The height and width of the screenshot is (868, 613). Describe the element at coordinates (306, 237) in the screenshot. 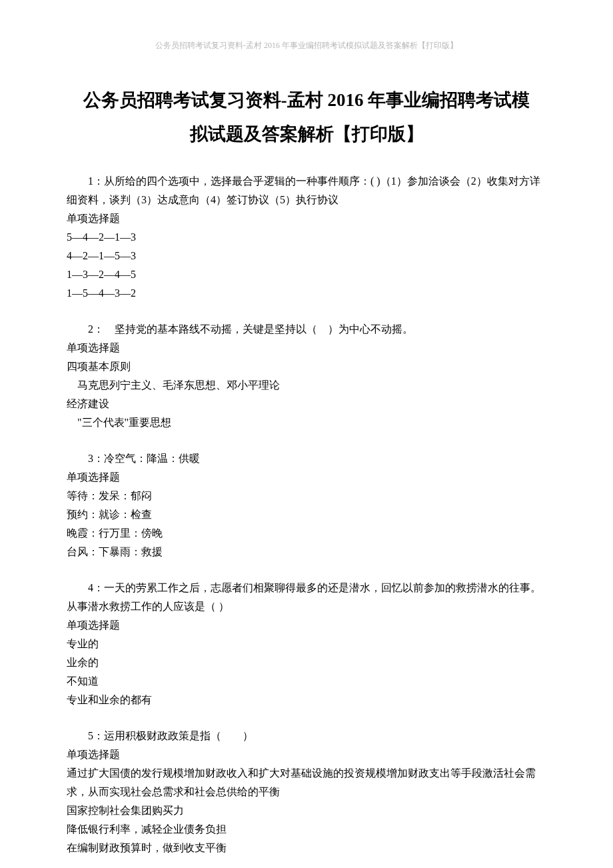

I see `question-1: 1：从所给的四个选项中，选择最合乎逻辑的一种事件顺序：( )（1）参加洽谈会（2…` at that location.